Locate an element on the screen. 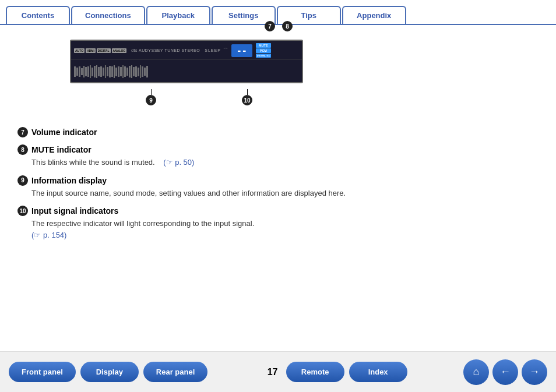 Image resolution: width=556 pixels, height=392 pixels. bottom-nav-center: 17 Remote Index is located at coordinates (336, 372).